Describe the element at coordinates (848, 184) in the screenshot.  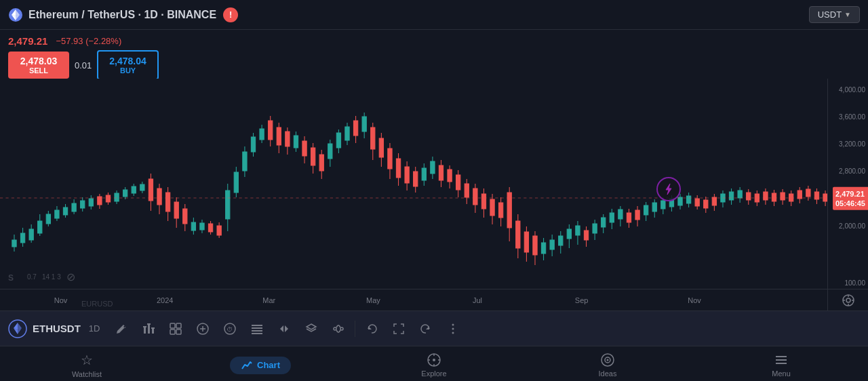
I see `price-axis: 4,000.00 3,600.00 3,200.00 2,800.00 2,00…` at that location.